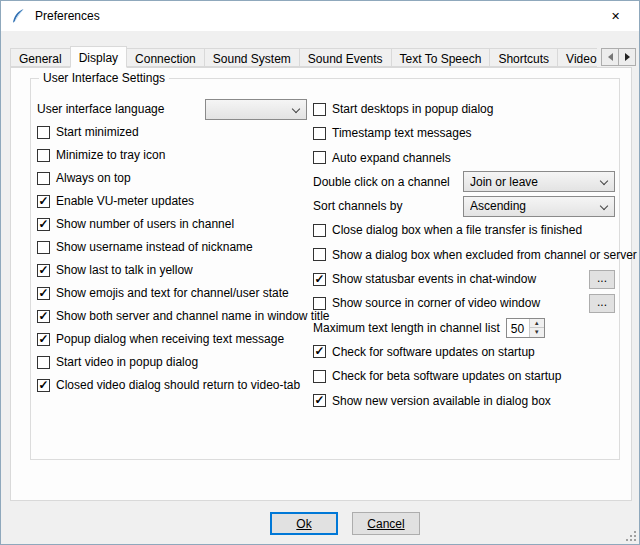 Image resolution: width=640 pixels, height=545 pixels. I want to click on checkbox-excluded-dialog: Show a dialog box when excluded from cha…, so click(464, 255).